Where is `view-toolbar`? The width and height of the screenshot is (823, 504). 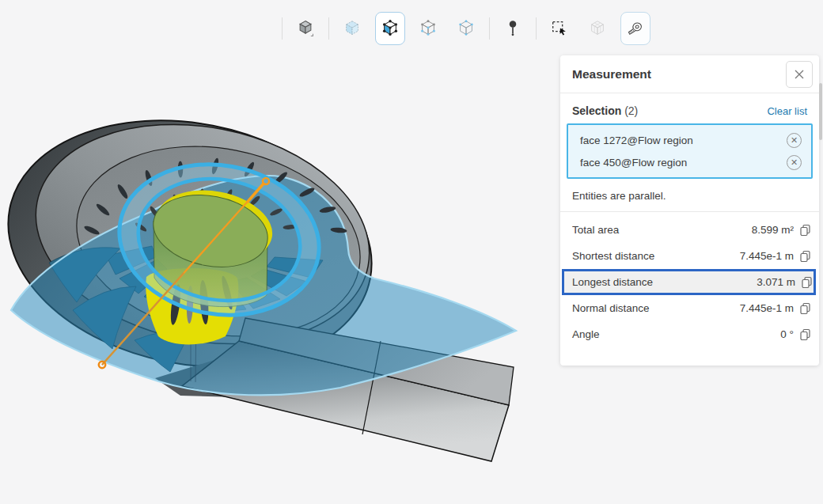
view-toolbar is located at coordinates (466, 28).